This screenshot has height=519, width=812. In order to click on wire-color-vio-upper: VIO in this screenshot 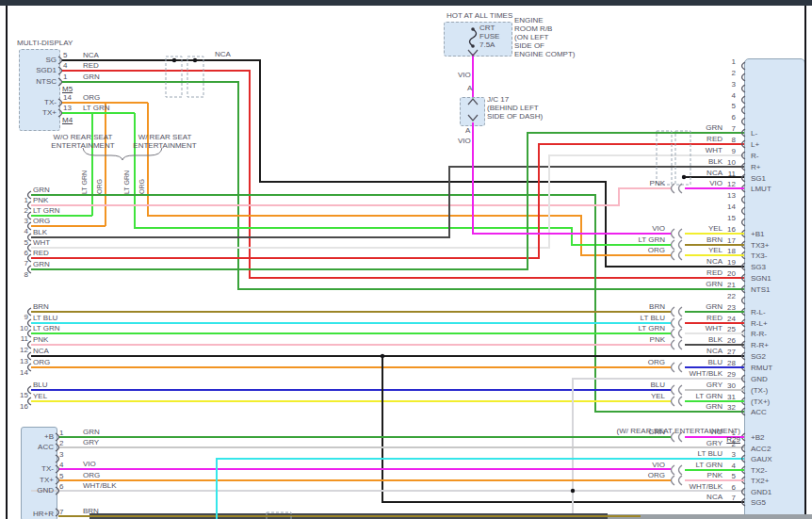, I will do `click(464, 75)`.